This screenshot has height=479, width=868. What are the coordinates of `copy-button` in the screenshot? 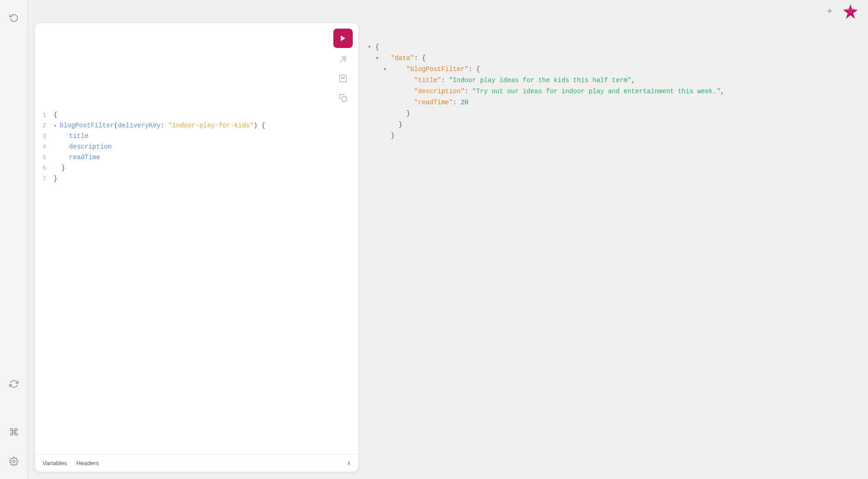 It's located at (343, 98).